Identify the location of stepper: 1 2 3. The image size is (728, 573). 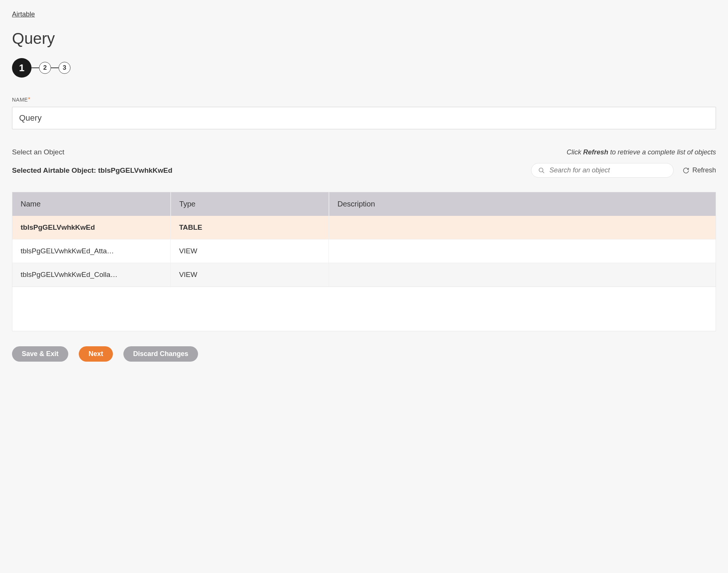
(364, 68).